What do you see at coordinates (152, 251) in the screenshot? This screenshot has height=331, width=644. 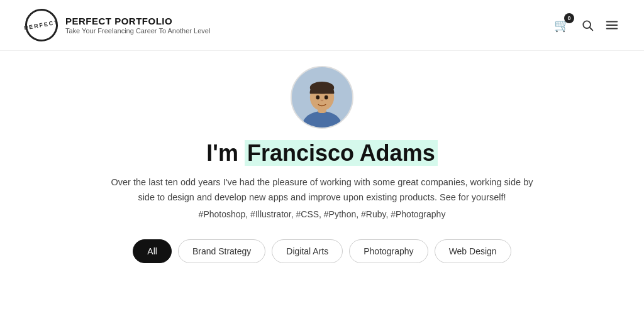 I see `filter-tab-all: All` at bounding box center [152, 251].